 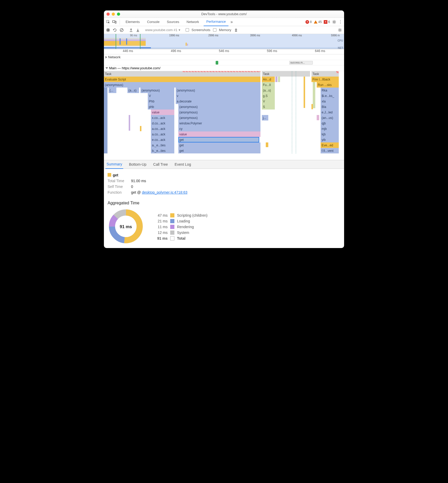 I want to click on flame-bar: kjb, so click(x=330, y=134).